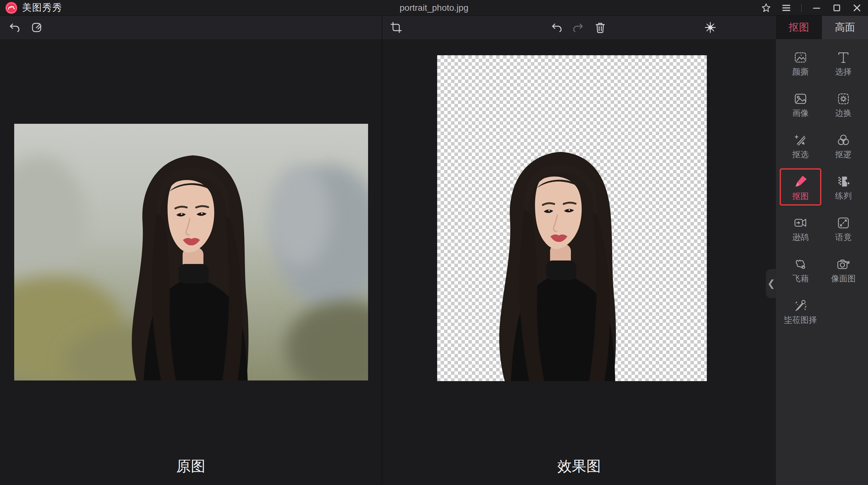 This screenshot has width=868, height=485. I want to click on edit-icon, so click(36, 28).